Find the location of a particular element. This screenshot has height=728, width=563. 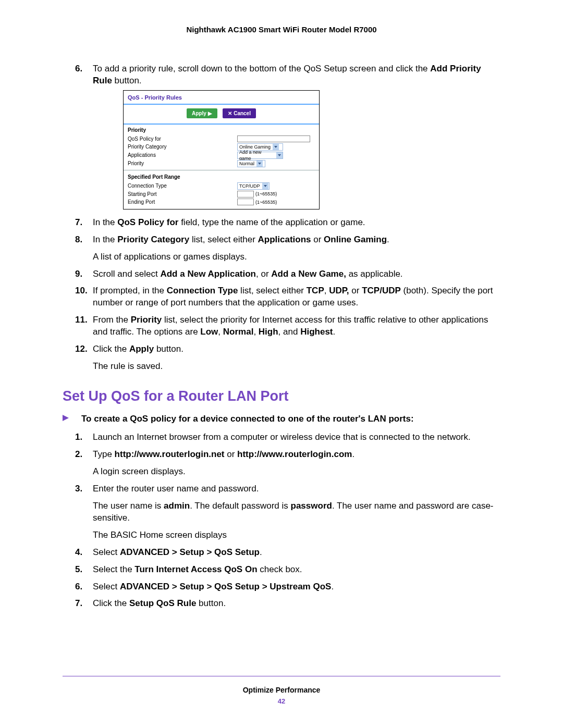

step-bold: Add a New Game, is located at coordinates (309, 274).